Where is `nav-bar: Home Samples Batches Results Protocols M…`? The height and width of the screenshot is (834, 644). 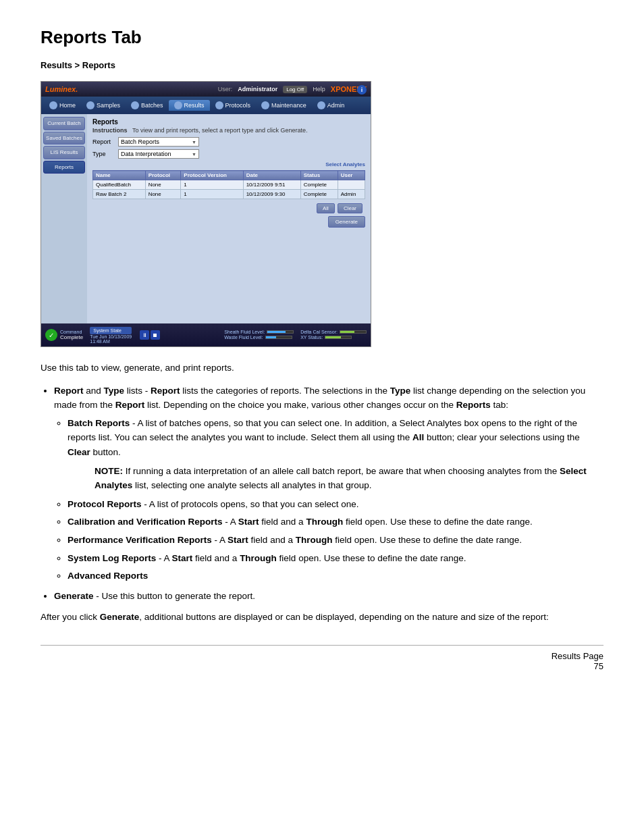 nav-bar: Home Samples Batches Results Protocols M… is located at coordinates (206, 105).